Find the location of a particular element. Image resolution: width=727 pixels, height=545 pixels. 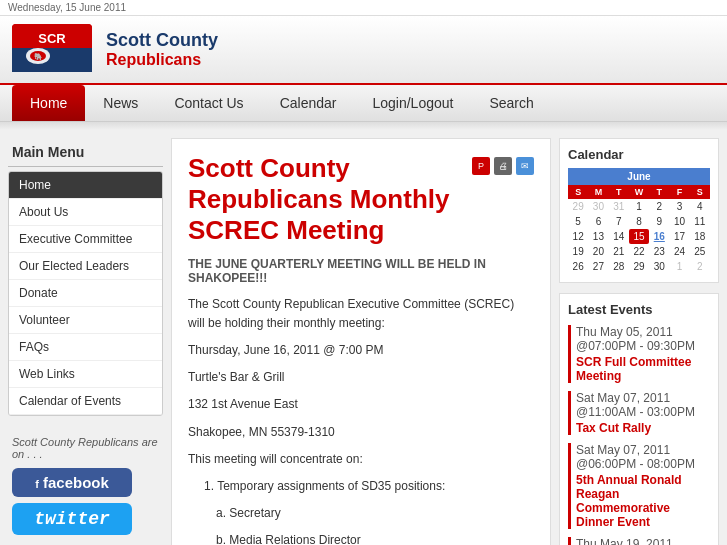

sidebar-item-home: Home is located at coordinates (86, 186).